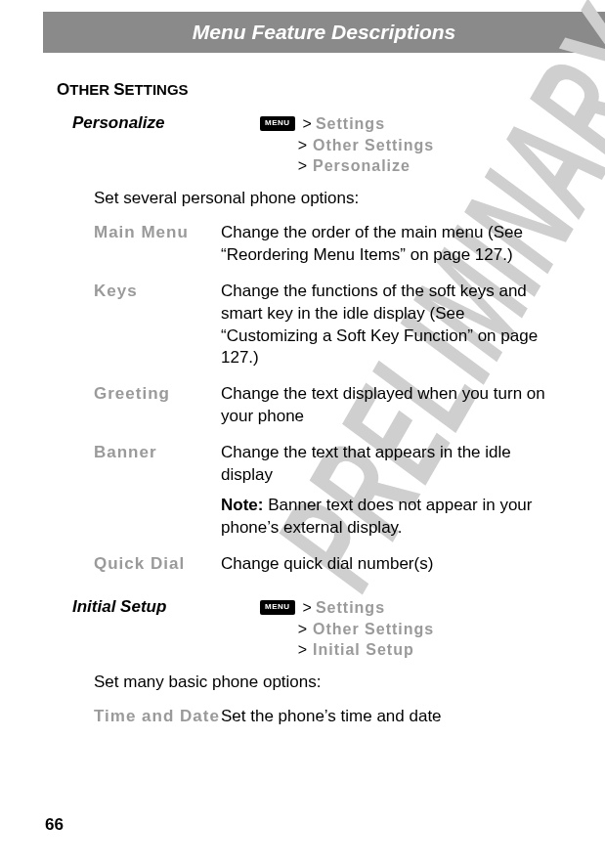 This screenshot has height=868, width=605. What do you see at coordinates (376, 516) in the screenshot?
I see `note-text: Banner text does not appear in your phon…` at bounding box center [376, 516].